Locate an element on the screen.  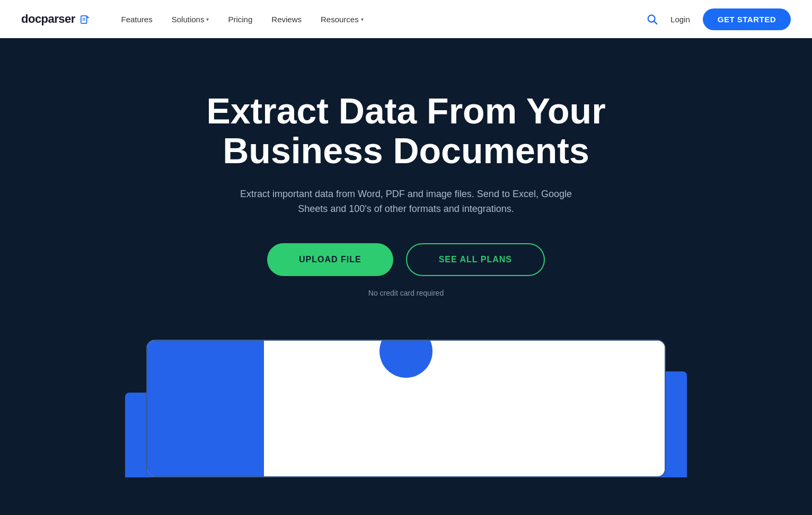
no-credit-text: No credit card required is located at coordinates (406, 293).